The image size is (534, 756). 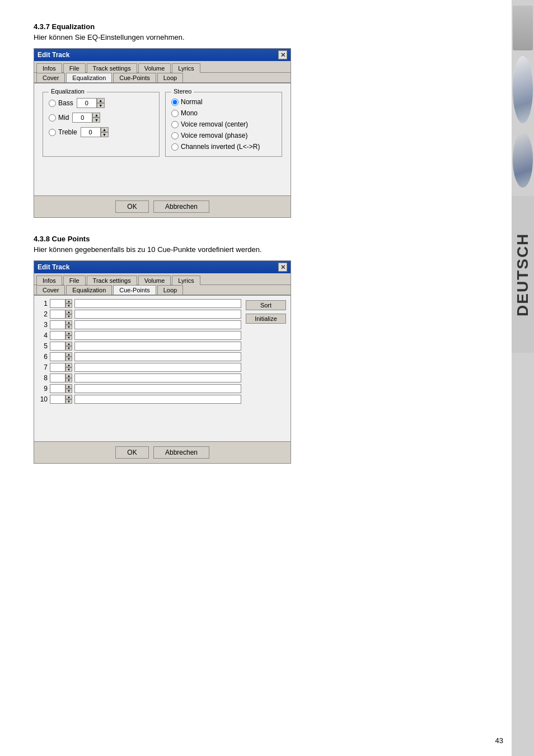 I want to click on tab-volume: Volume, so click(x=154, y=68).